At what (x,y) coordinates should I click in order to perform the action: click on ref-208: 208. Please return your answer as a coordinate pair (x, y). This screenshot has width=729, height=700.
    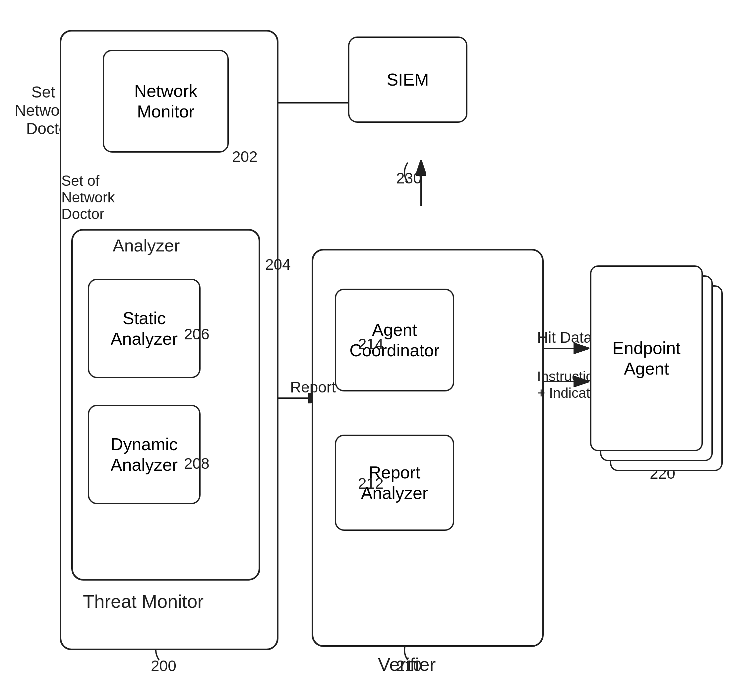
    Looking at the image, I should click on (197, 463).